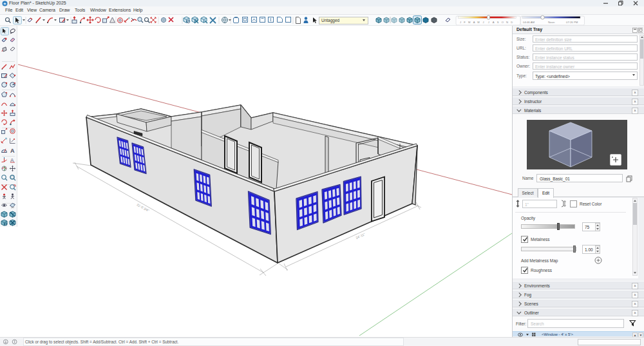  I want to click on svg-text: Noon, so click(551, 22).